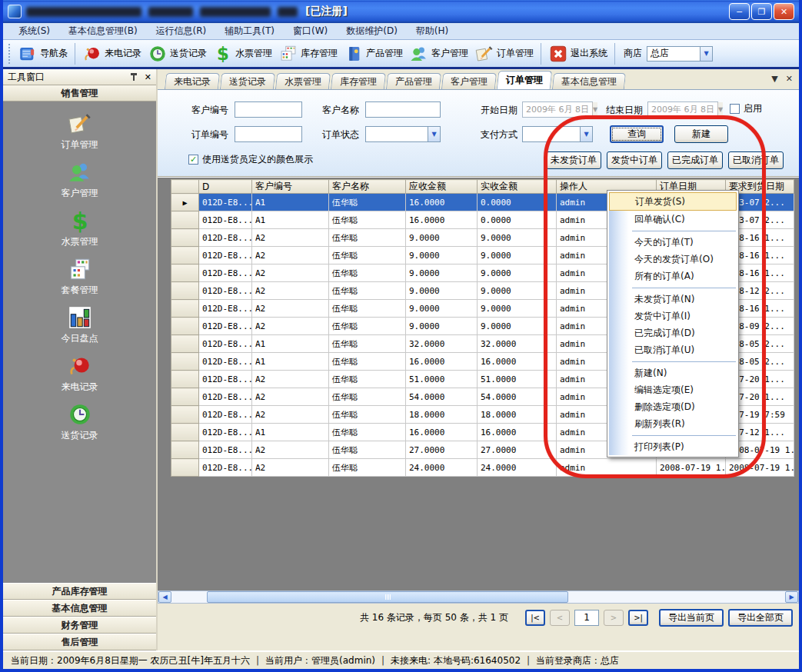  I want to click on column-header: D, so click(226, 187).